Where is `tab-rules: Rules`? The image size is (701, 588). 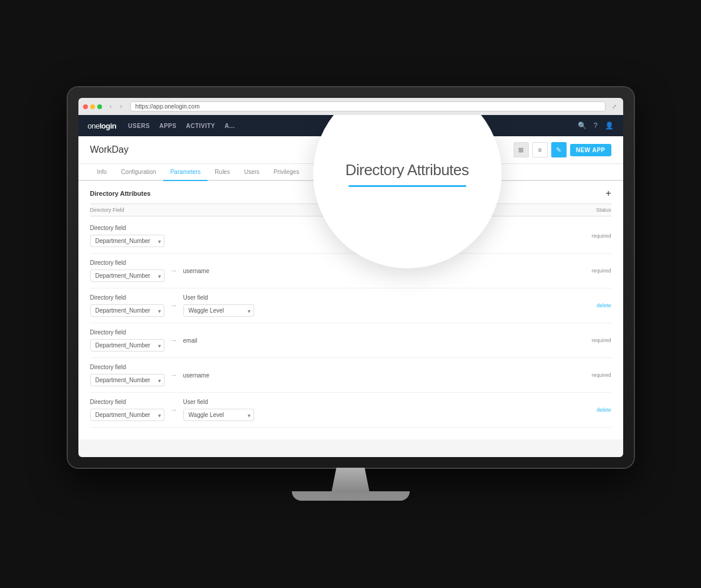 tab-rules: Rules is located at coordinates (222, 172).